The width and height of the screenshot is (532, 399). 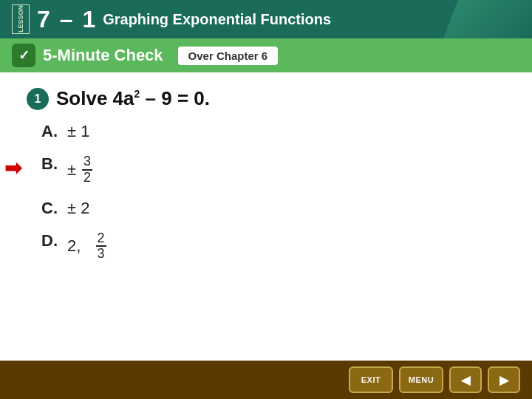 What do you see at coordinates (78, 132) in the screenshot?
I see `option-a-text: ± 1` at bounding box center [78, 132].